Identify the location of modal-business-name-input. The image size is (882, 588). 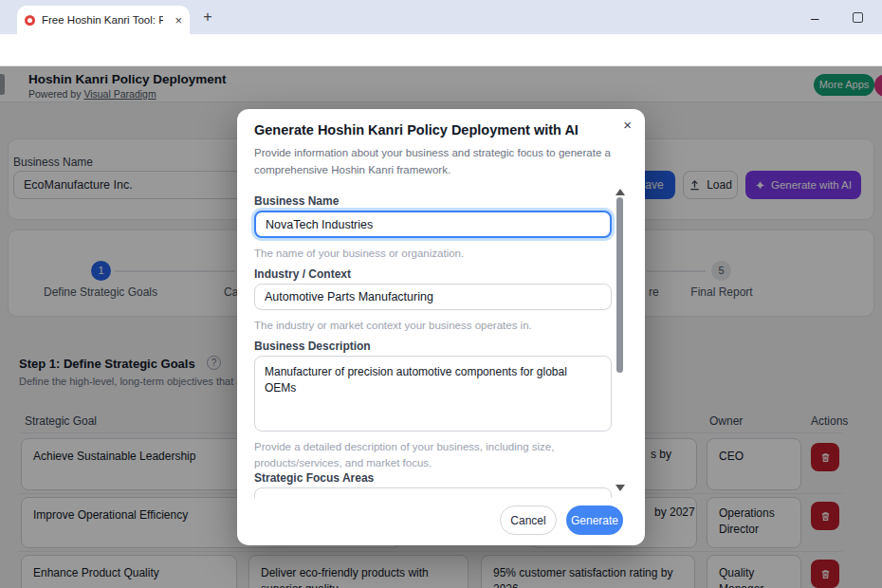
(432, 224).